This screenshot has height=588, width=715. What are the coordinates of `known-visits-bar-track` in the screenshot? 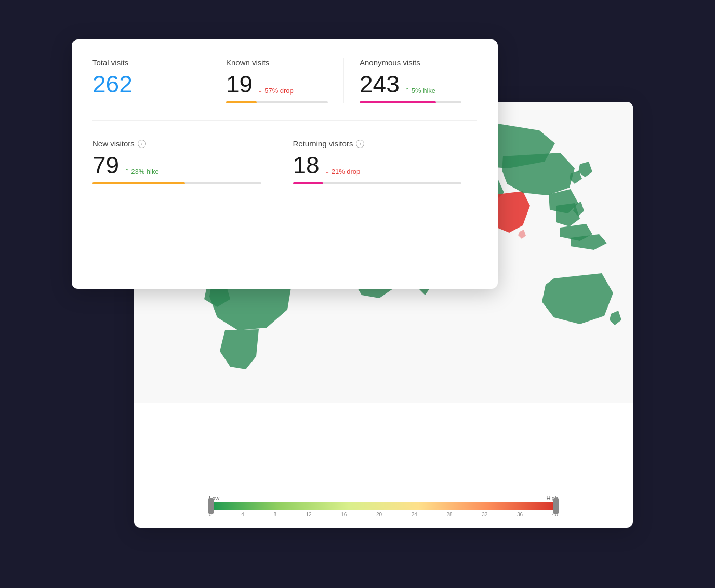 It's located at (277, 102).